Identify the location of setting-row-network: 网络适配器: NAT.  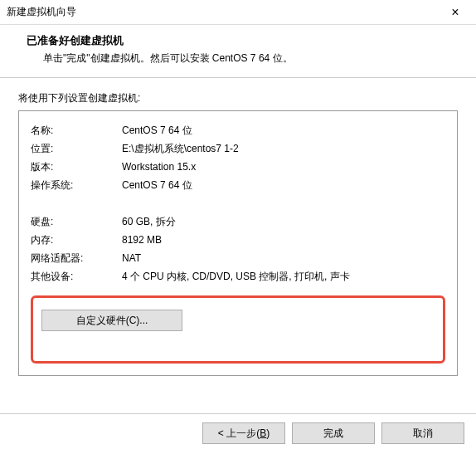
(238, 258).